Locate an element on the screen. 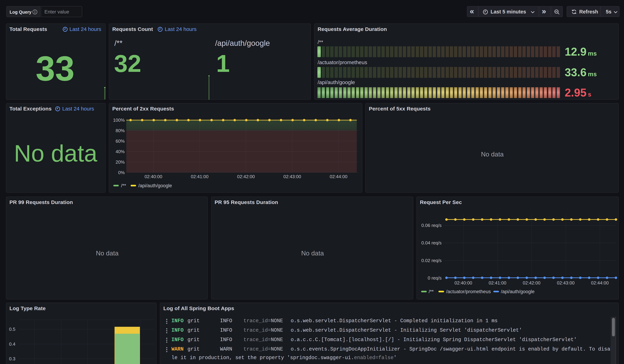 The image size is (624, 364). svg-text: 100% is located at coordinates (119, 120).